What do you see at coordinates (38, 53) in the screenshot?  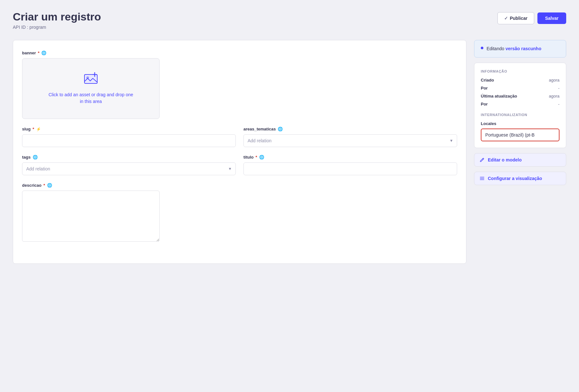 I see `required-star: *` at bounding box center [38, 53].